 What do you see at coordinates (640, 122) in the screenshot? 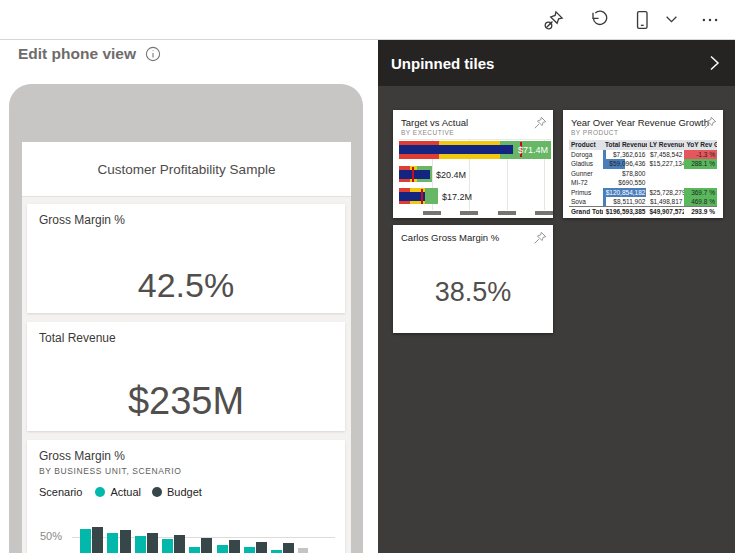
I see `tile-title: Year Over Year Revenue Growth` at bounding box center [640, 122].